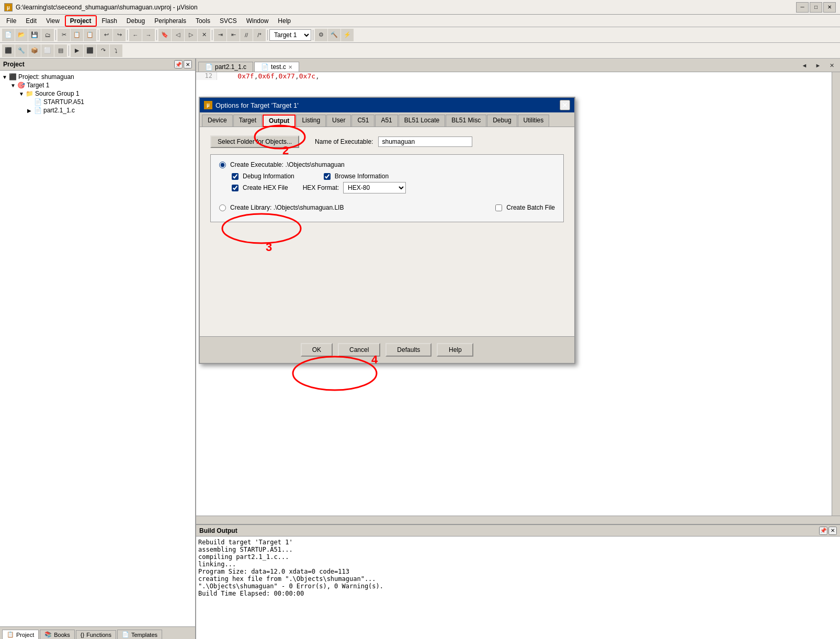 This screenshot has width=840, height=639. I want to click on editor-scroll-right: ►, so click(818, 65).